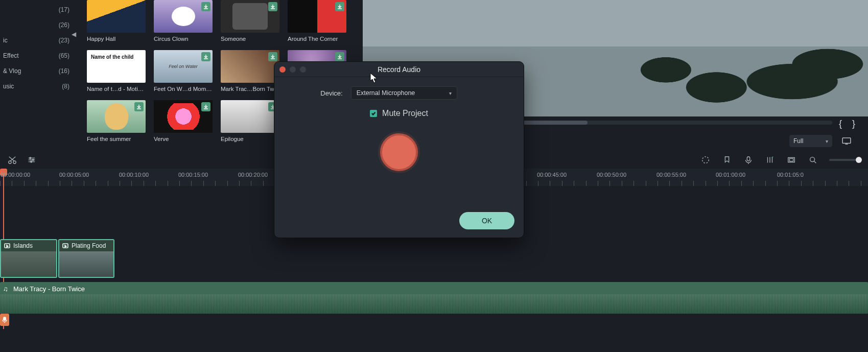 The height and width of the screenshot is (352, 868). Describe the element at coordinates (293, 69) in the screenshot. I see `minimize-window-icon` at that location.